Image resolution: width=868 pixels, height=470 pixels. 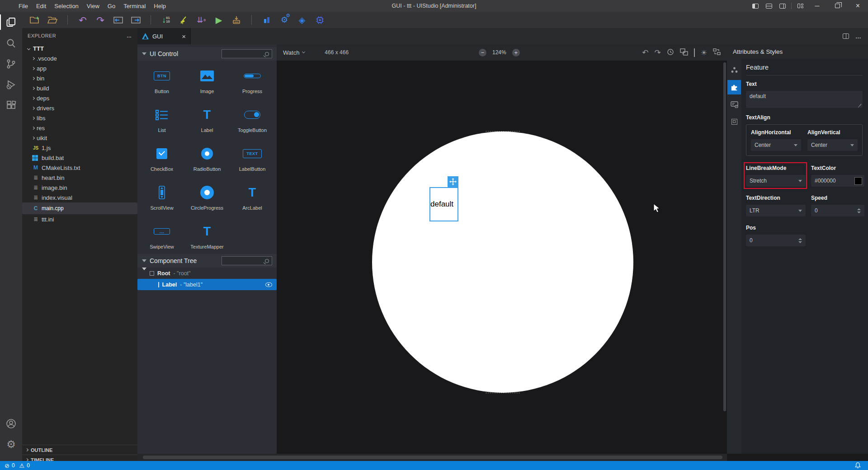 What do you see at coordinates (207, 197) in the screenshot?
I see `palette-item-circleprogress: CircleProgress` at bounding box center [207, 197].